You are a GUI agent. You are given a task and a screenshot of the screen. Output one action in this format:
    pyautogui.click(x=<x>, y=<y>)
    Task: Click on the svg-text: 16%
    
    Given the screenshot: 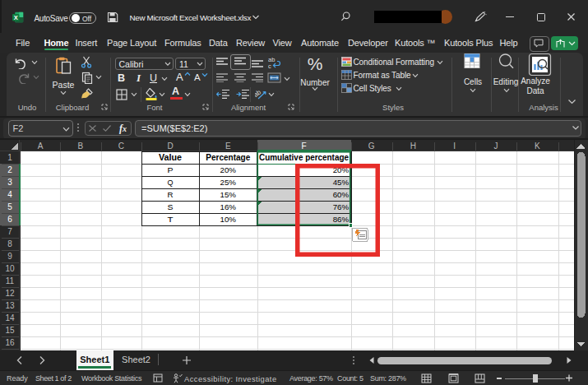 What is the action you would take?
    pyautogui.click(x=229, y=207)
    